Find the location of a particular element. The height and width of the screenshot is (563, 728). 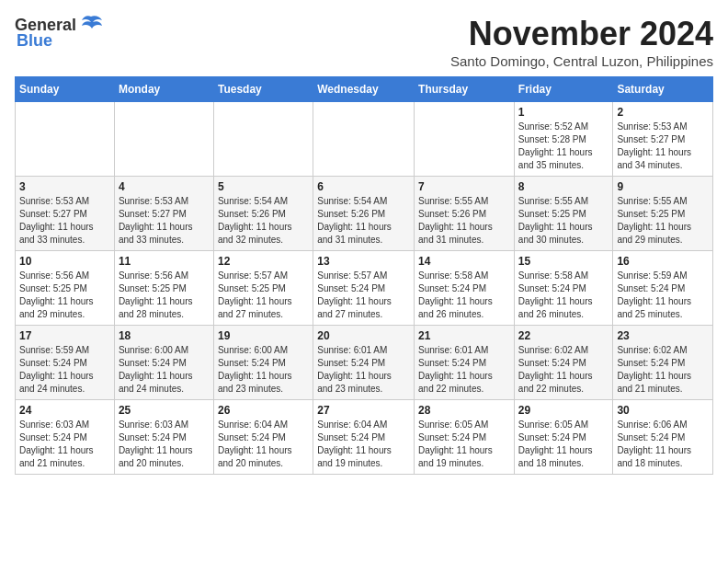

calendar-cell: 6Sunrise: 5:54 AM Sunset: 5:26 PM Daylig… is located at coordinates (364, 213).